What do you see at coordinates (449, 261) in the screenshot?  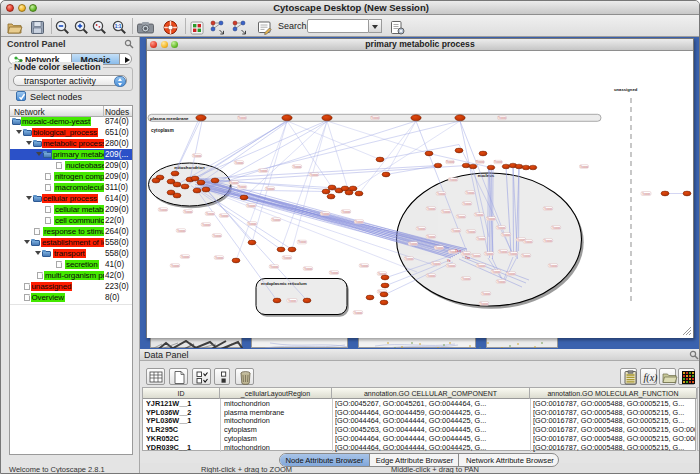 I see `svg-text: Yx` at bounding box center [449, 261].